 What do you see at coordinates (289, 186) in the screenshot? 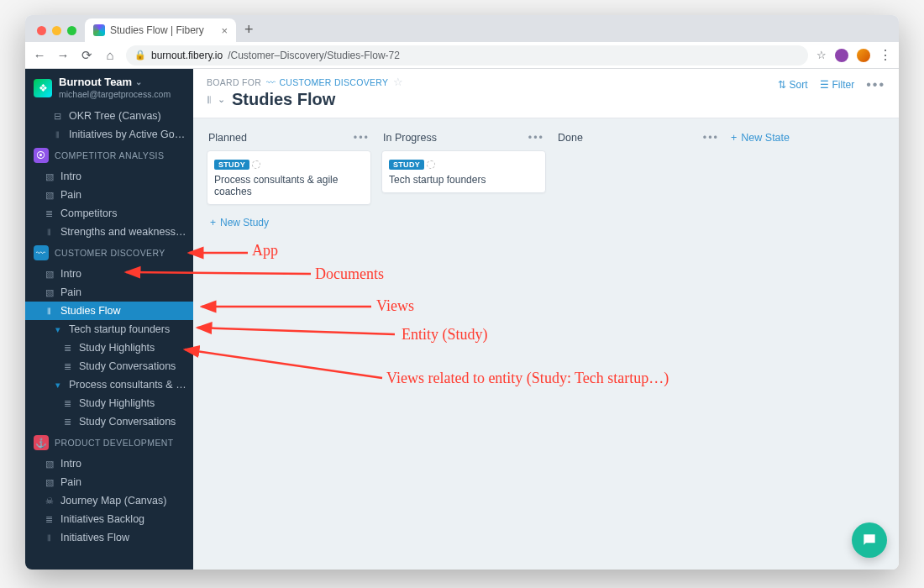
I see `card-title: Process consultants & agile coaches` at bounding box center [289, 186].